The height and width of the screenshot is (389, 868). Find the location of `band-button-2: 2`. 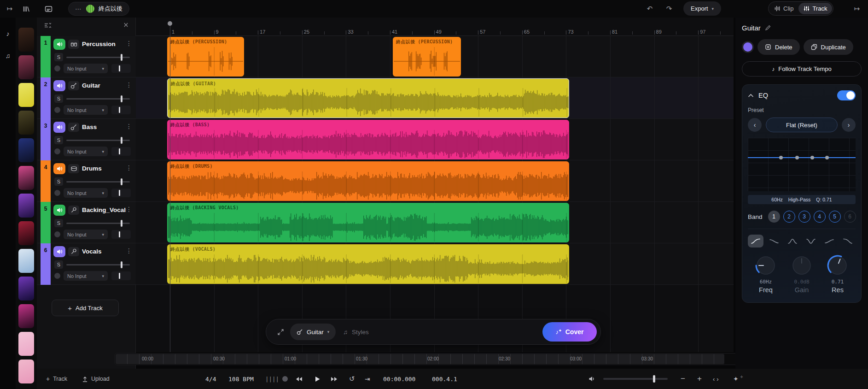

band-button-2: 2 is located at coordinates (789, 217).